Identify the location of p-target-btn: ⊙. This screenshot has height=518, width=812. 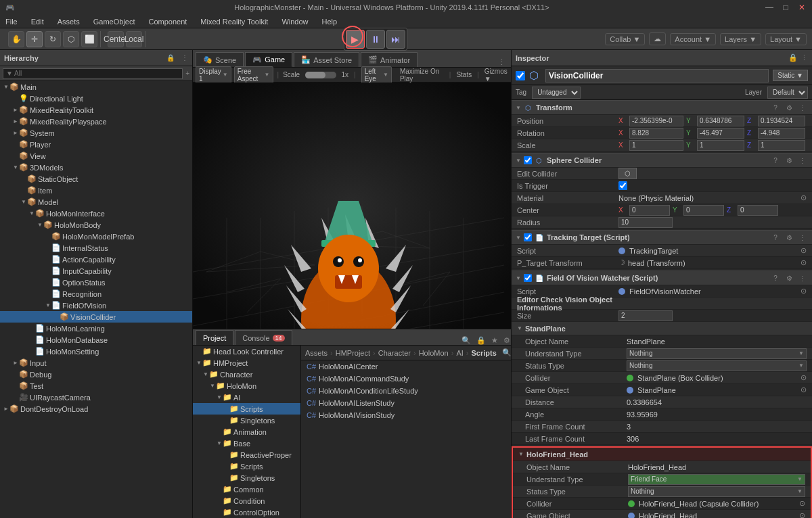
(804, 262).